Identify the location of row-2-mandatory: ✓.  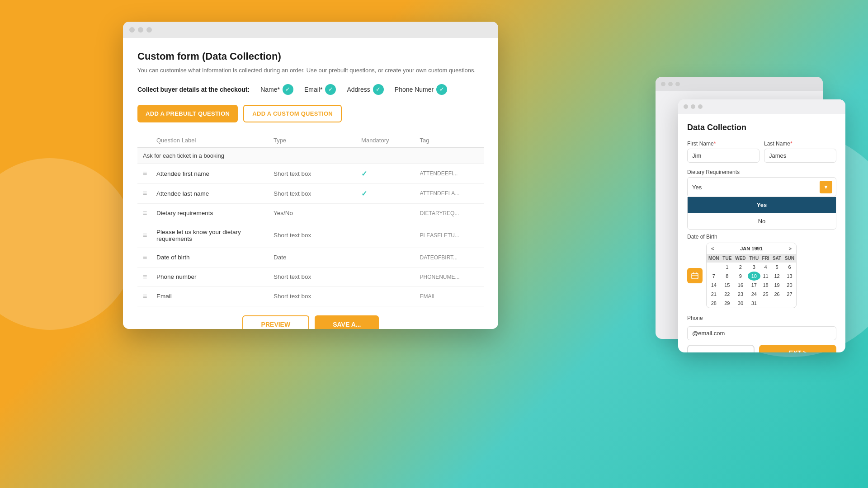
(391, 193).